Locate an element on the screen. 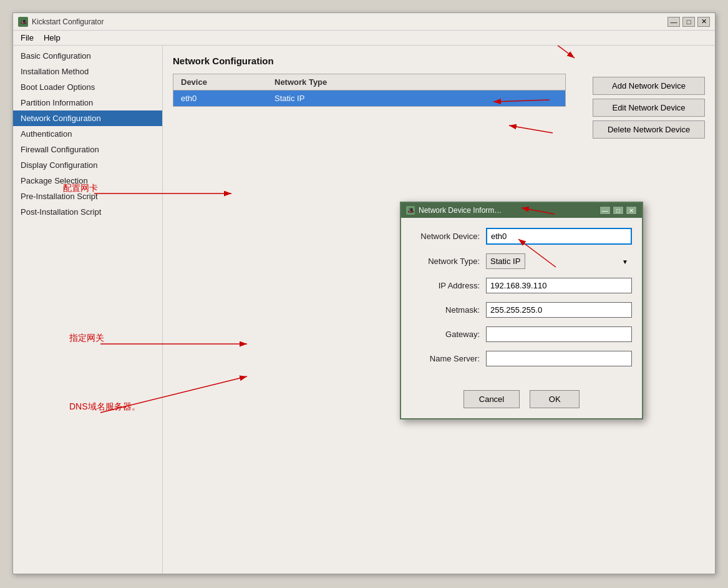 The width and height of the screenshot is (728, 588). sidebar-item-pre-installation-script: Pre-Installation Script is located at coordinates (87, 196).